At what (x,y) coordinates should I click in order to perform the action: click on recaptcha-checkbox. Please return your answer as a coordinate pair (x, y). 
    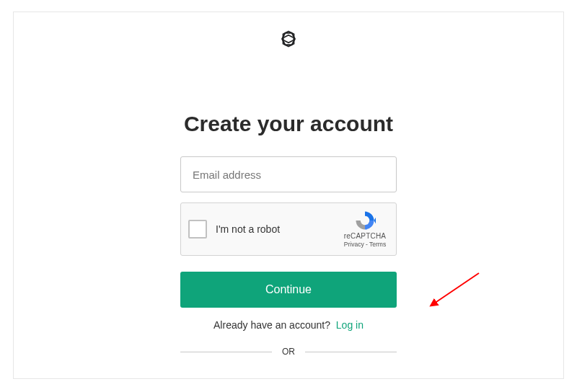
    Looking at the image, I should click on (198, 229).